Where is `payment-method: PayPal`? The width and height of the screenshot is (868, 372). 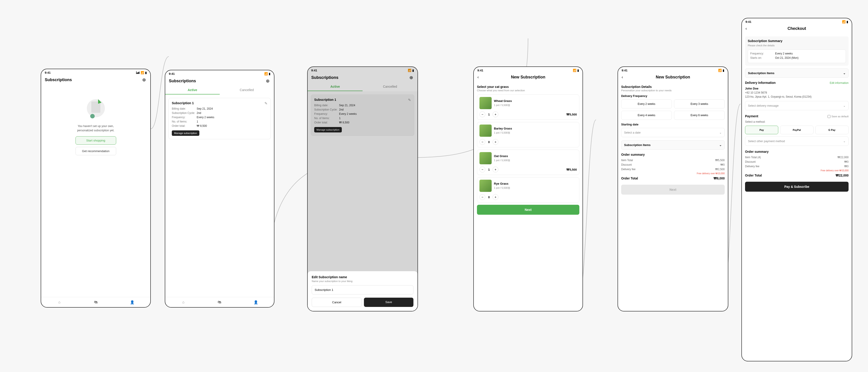 payment-method: PayPal is located at coordinates (797, 130).